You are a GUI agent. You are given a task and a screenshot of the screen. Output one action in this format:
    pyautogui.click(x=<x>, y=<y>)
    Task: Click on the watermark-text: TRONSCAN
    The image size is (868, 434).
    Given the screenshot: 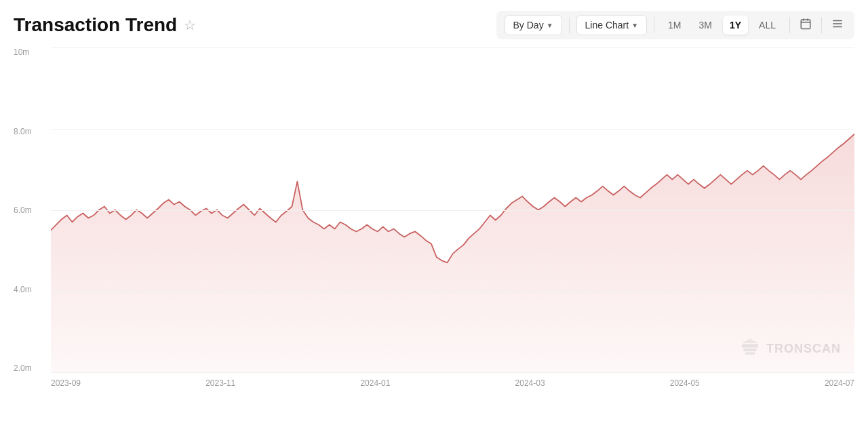 What is the action you would take?
    pyautogui.click(x=804, y=349)
    